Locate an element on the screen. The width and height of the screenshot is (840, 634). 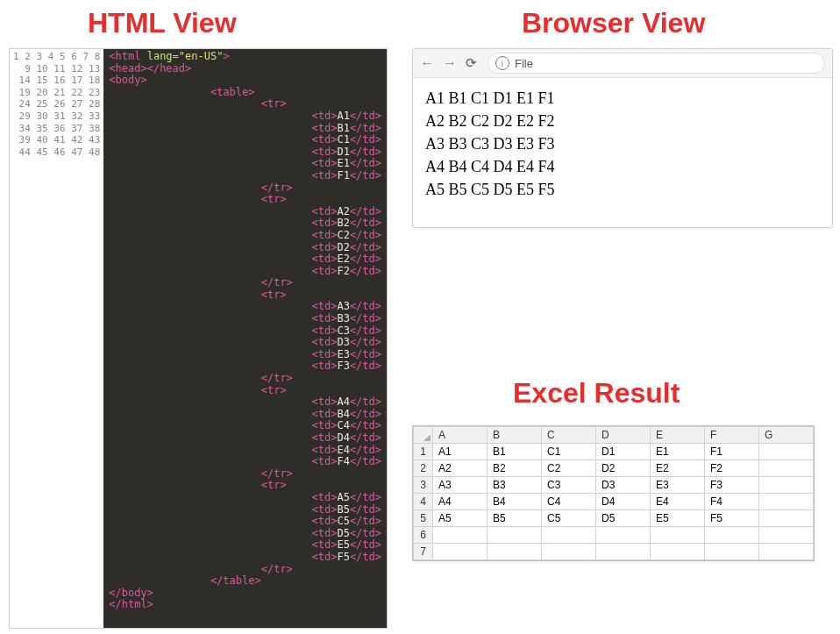
column-header: A is located at coordinates (460, 435).